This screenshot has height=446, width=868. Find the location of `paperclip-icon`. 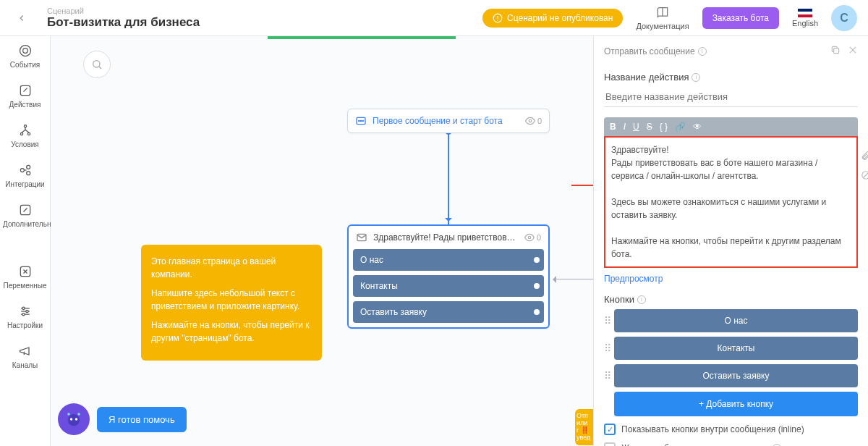

paperclip-icon is located at coordinates (864, 156).